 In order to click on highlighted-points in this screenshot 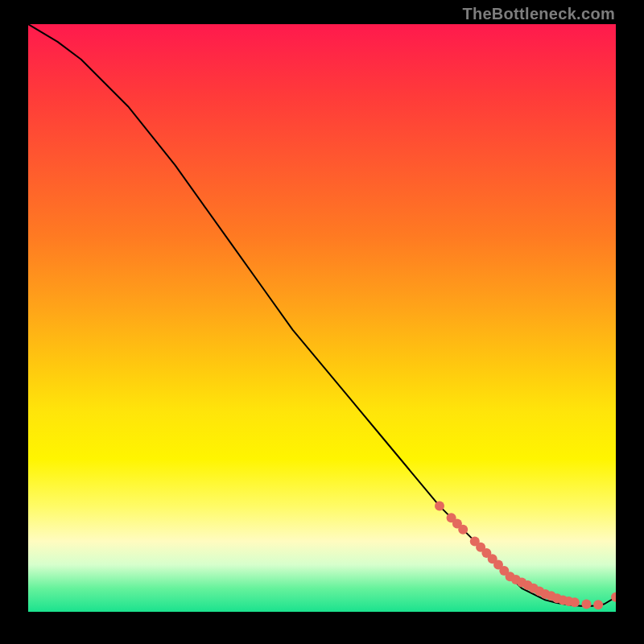, I will do `click(525, 555)`.